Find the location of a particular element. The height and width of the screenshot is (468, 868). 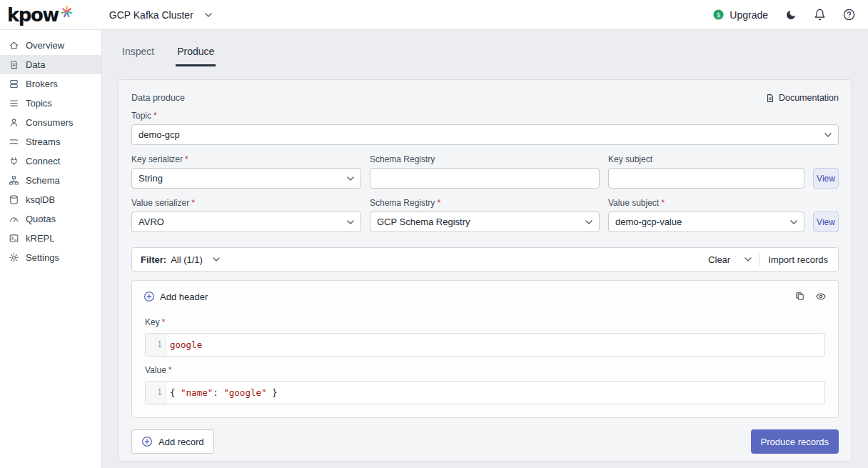

topics-icon is located at coordinates (14, 103).